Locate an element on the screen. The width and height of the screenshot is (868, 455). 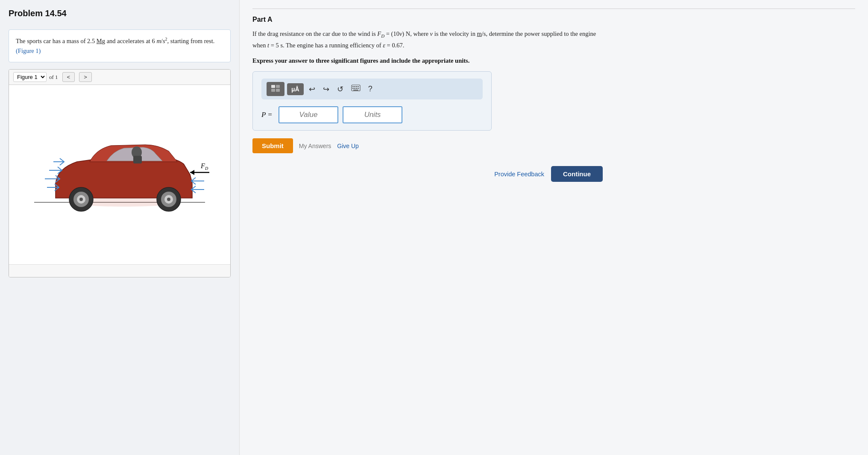
car-svg: F D is located at coordinates (120, 175).